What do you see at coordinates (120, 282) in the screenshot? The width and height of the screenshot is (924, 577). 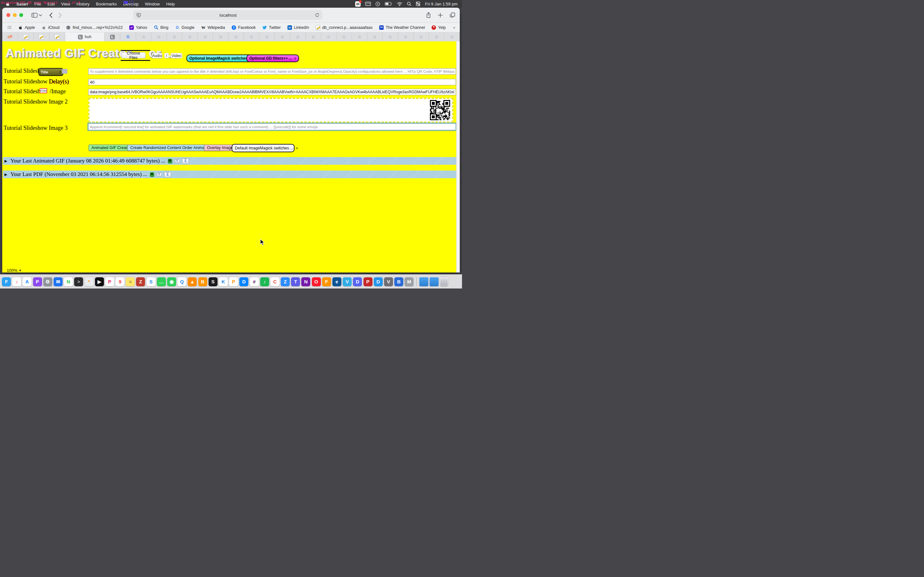 I see `dock-calendar: 9` at bounding box center [120, 282].